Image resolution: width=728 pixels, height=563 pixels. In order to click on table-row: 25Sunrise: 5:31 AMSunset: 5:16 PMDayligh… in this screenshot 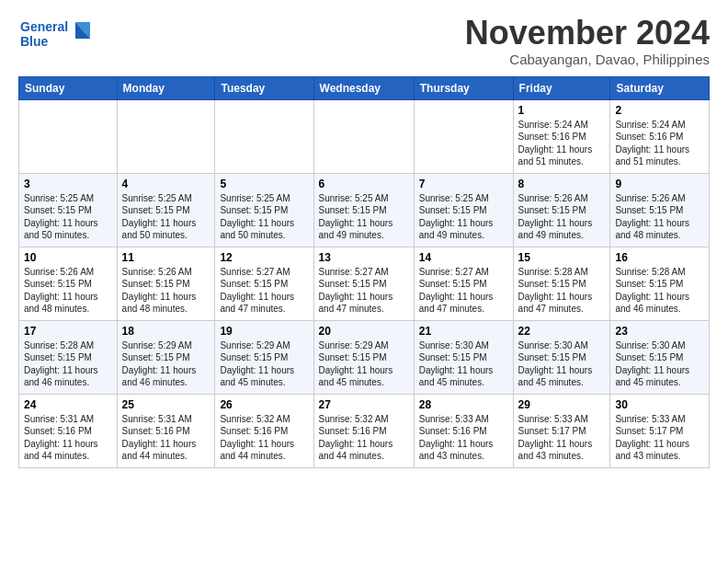, I will do `click(165, 431)`.